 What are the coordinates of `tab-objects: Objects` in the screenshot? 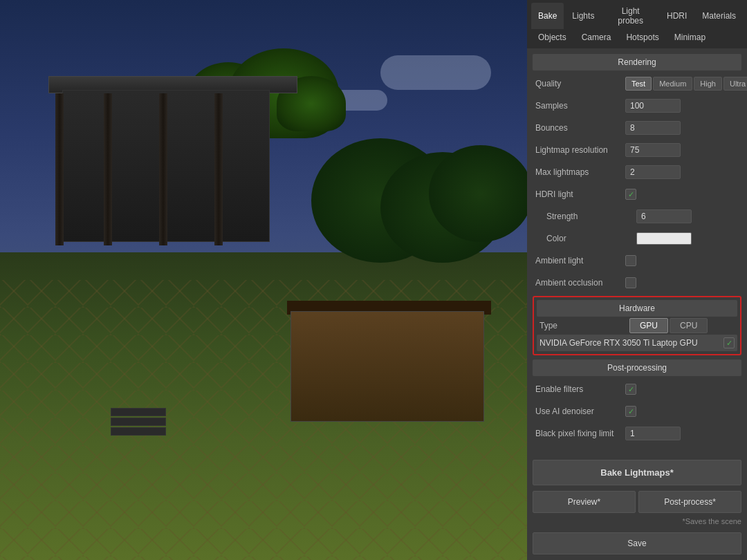 It's located at (552, 37).